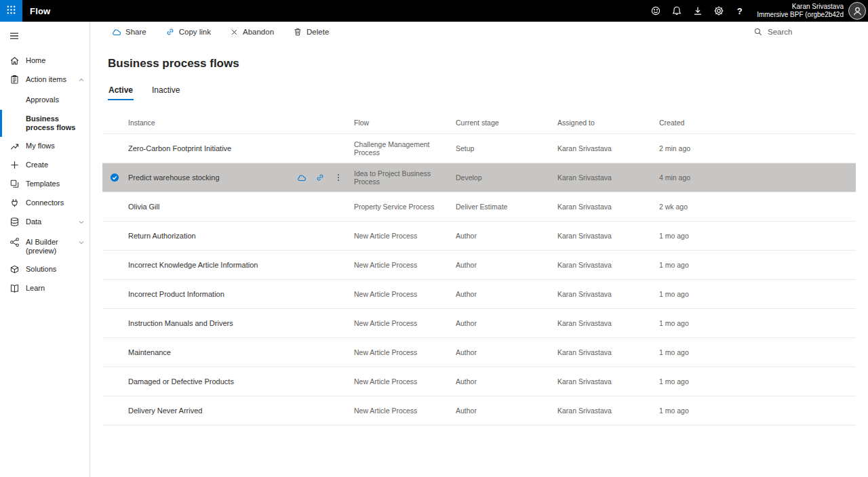  I want to click on table-row: Incorrect Product Information New Articl…, so click(479, 294).